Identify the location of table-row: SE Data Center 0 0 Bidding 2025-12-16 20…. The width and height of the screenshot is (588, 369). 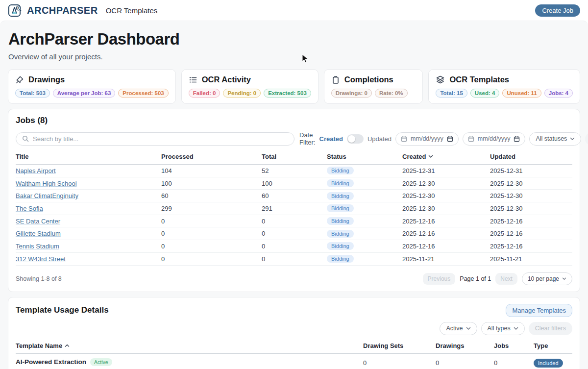
(294, 221).